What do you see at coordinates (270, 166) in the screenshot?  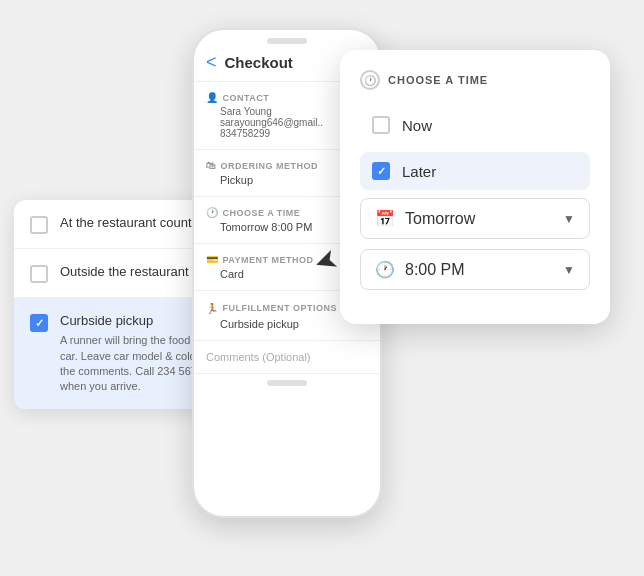 I see `ordering-label: ORDERING METHOD` at bounding box center [270, 166].